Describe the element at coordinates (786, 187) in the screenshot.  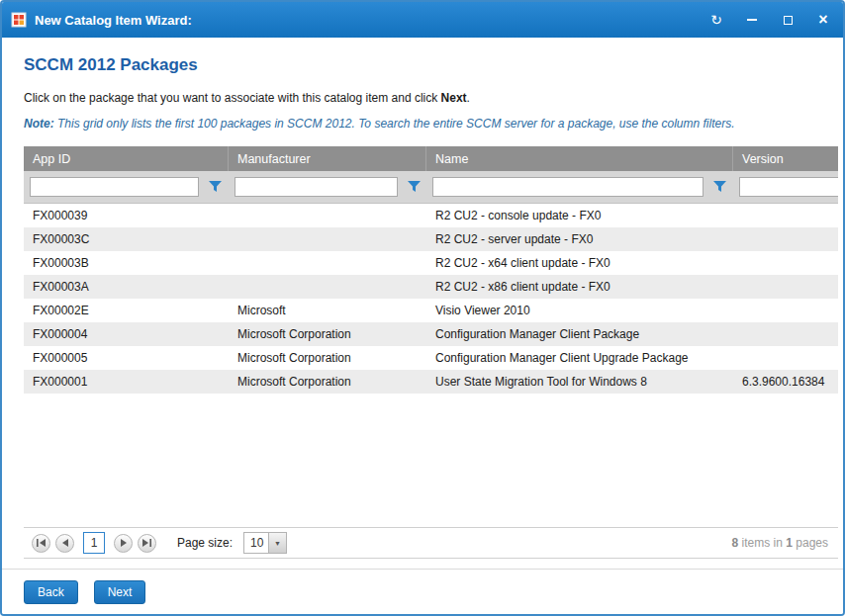
I see `filter-cell-version` at that location.